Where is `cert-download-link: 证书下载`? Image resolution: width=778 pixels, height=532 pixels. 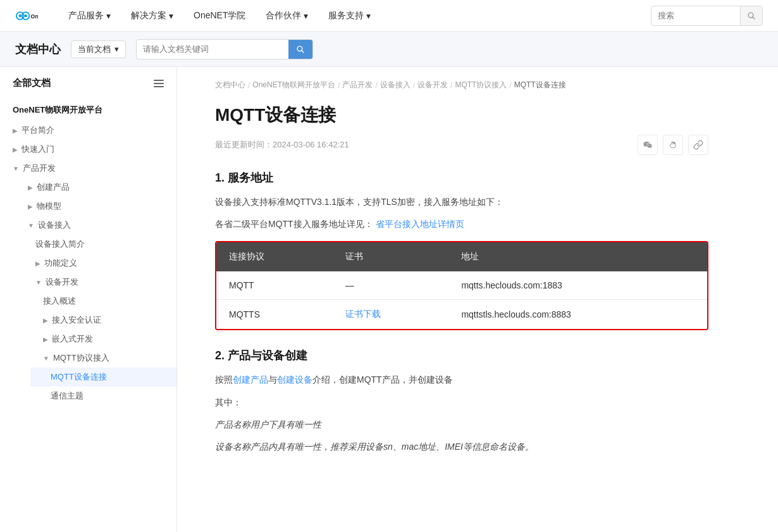 cert-download-link: 证书下载 is located at coordinates (363, 314).